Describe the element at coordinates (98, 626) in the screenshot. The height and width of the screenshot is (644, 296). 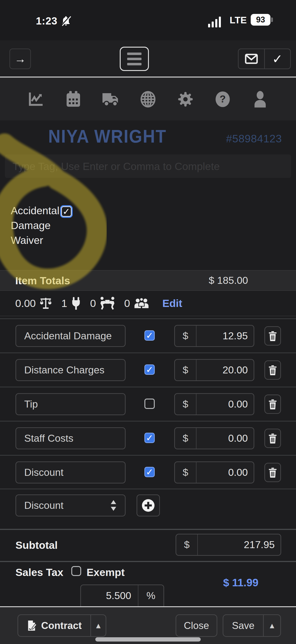
I see `contract-options-button: ▲` at that location.